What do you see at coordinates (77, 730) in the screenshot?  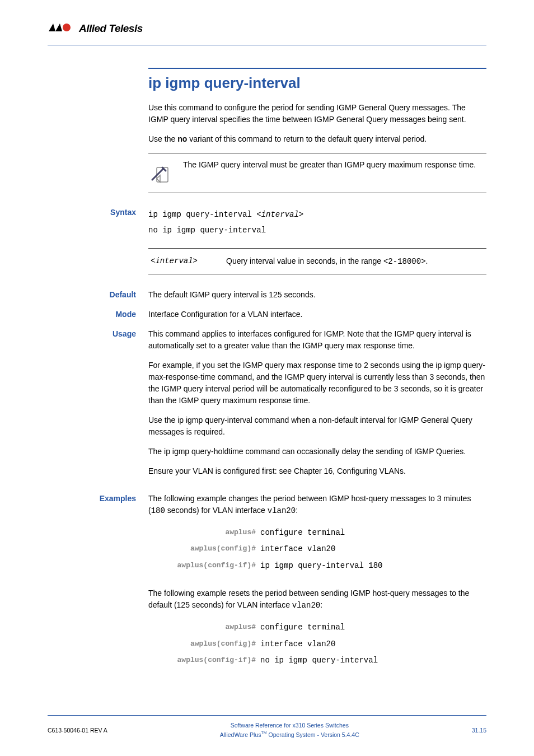 I see `footer-doc-id: C613-50046-01 REV A` at bounding box center [77, 730].